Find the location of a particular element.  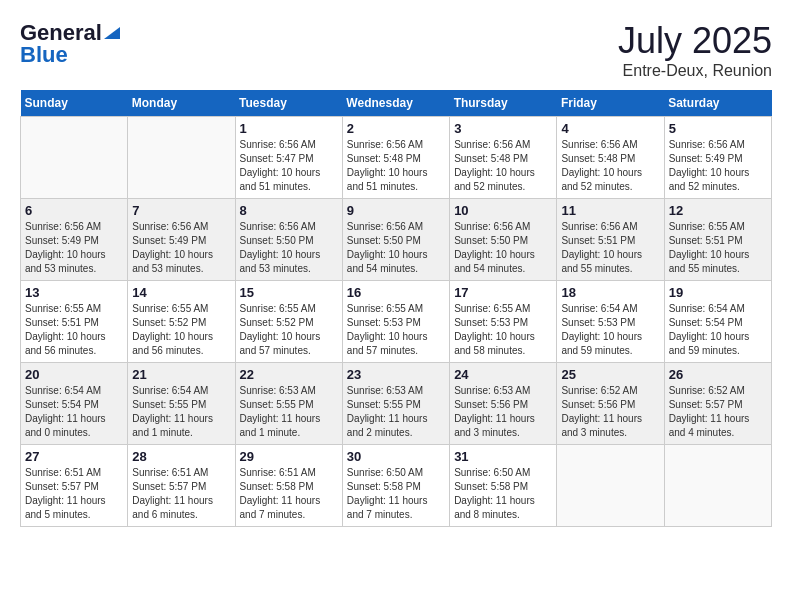

calendar-cell: 24Sunrise: 6:53 AM Sunset: 5:56 PM Dayli… is located at coordinates (504, 404).